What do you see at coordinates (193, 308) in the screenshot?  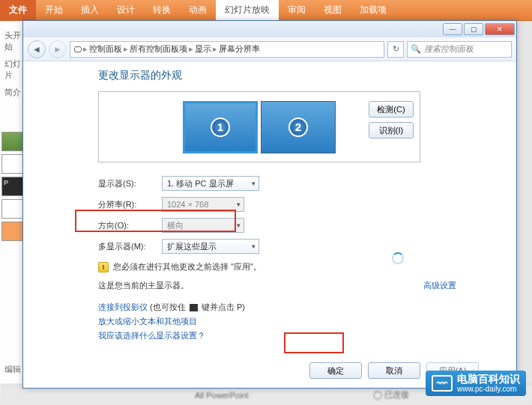 I see `windows-key-icon` at bounding box center [193, 308].